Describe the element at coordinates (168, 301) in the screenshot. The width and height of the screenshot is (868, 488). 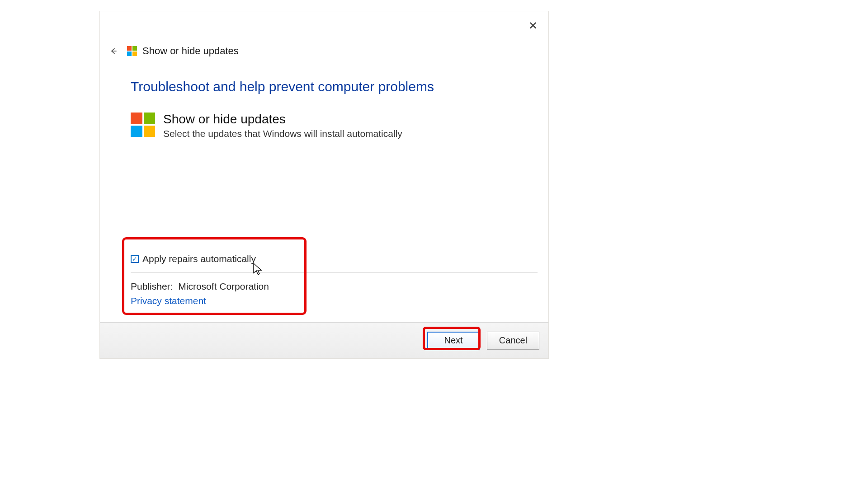
I see `privacy-statement-link: Privacy statement` at that location.